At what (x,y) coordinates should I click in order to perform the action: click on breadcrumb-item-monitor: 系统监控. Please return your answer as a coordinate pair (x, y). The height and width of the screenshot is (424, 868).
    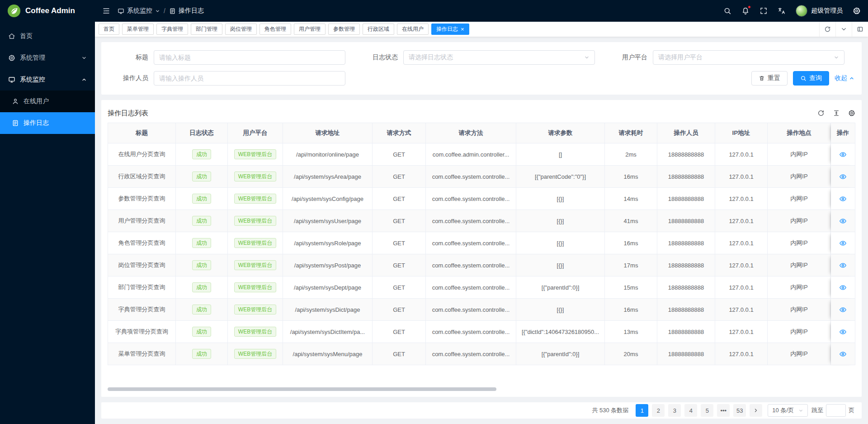
    Looking at the image, I should click on (139, 11).